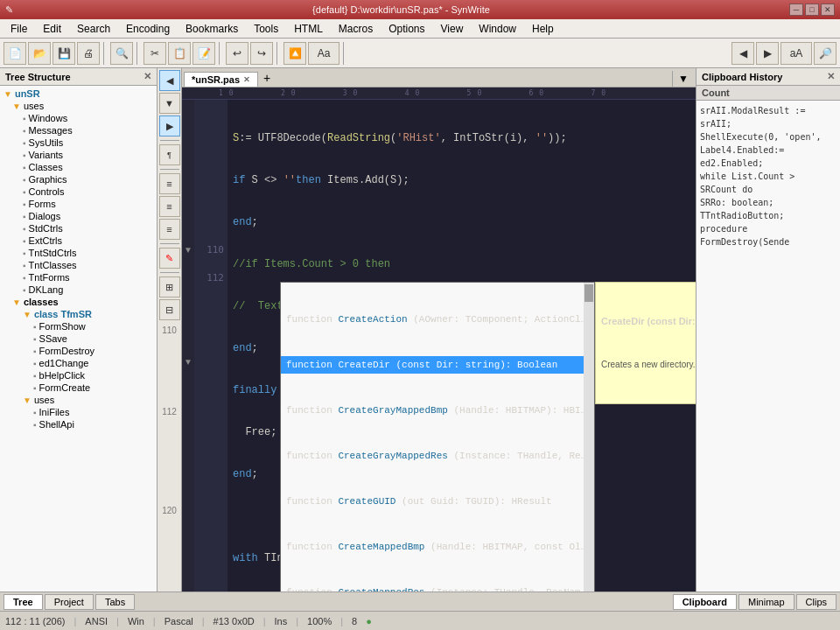 The height and width of the screenshot is (630, 840). Describe the element at coordinates (79, 314) in the screenshot. I see `tree-item-tfmsr: ▼ class TfmSR` at that location.